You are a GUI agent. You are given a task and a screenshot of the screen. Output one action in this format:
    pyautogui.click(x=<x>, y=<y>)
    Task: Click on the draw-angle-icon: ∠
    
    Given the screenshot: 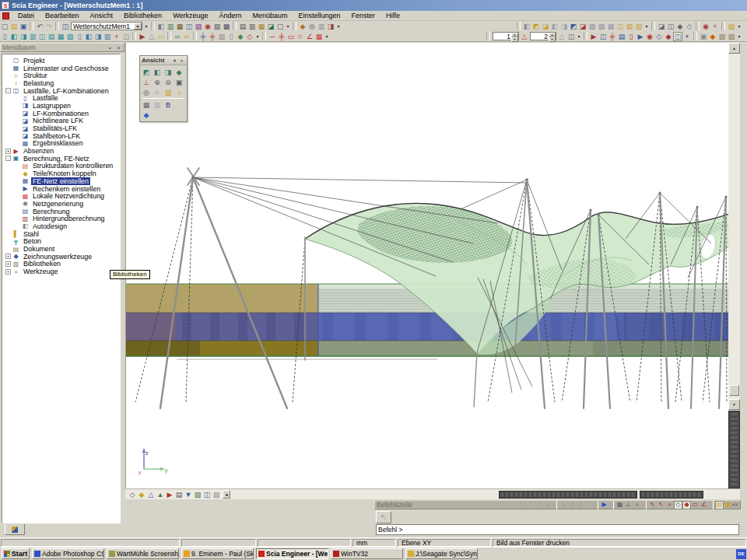 What is the action you would take?
    pyautogui.click(x=310, y=37)
    